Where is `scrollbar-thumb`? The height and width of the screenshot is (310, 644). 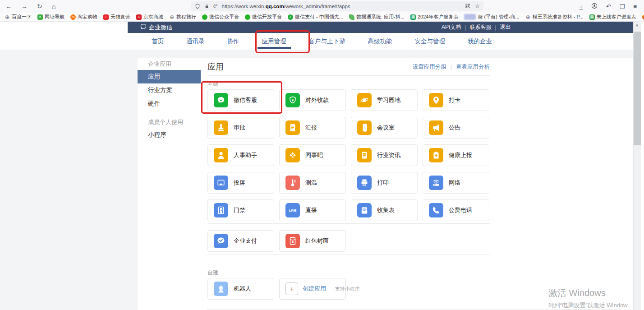
scrollbar-thumb is located at coordinates (637, 88).